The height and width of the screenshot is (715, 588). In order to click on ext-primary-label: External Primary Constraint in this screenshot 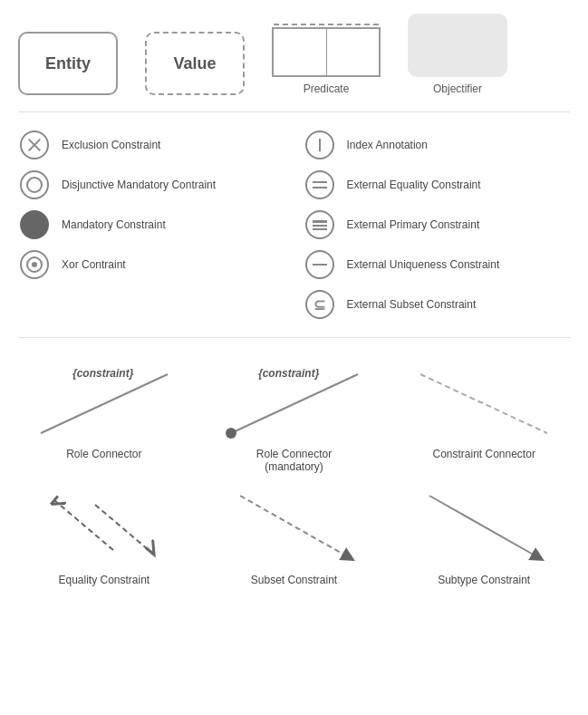, I will do `click(413, 225)`.